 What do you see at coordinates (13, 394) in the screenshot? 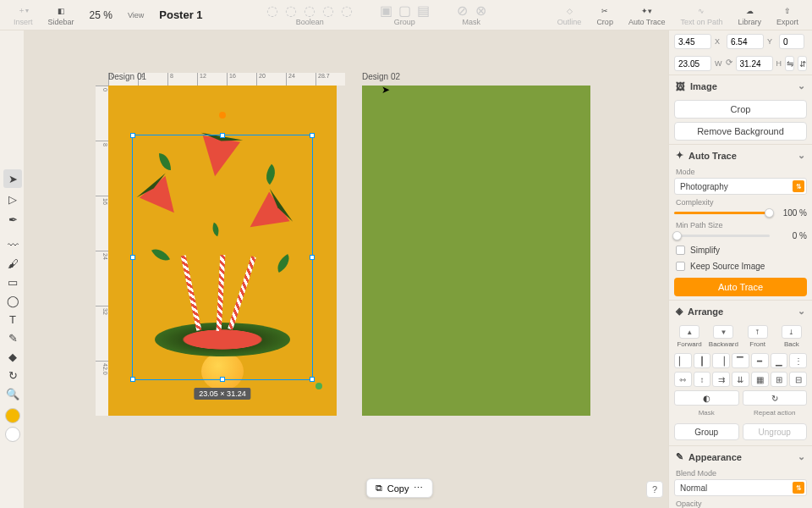
I see `zoom-tool: 🔍` at bounding box center [13, 394].